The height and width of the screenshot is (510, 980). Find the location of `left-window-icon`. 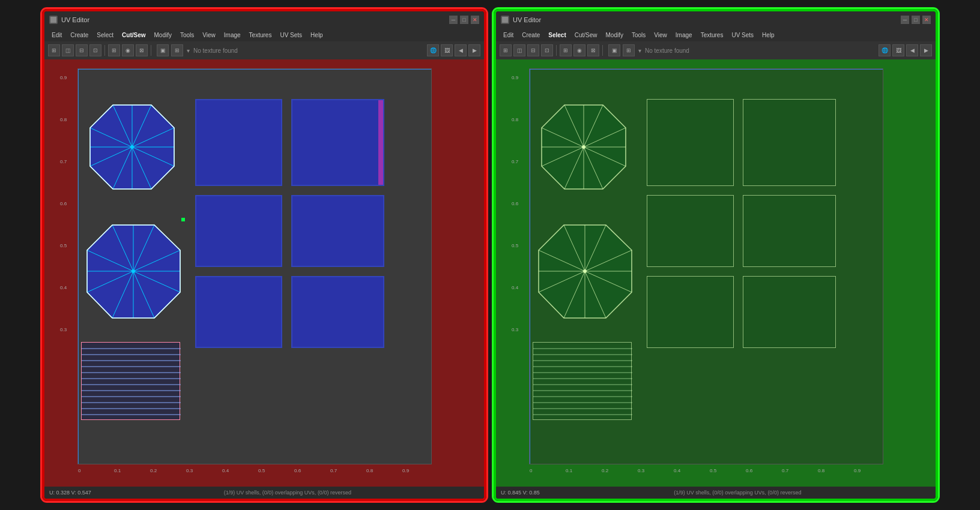

left-window-icon is located at coordinates (53, 20).